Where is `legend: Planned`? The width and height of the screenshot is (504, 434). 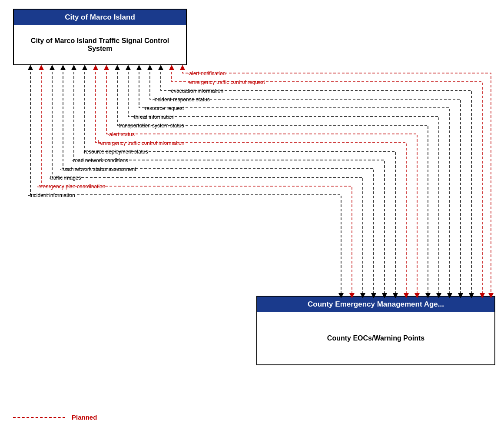
legend: Planned is located at coordinates (55, 417).